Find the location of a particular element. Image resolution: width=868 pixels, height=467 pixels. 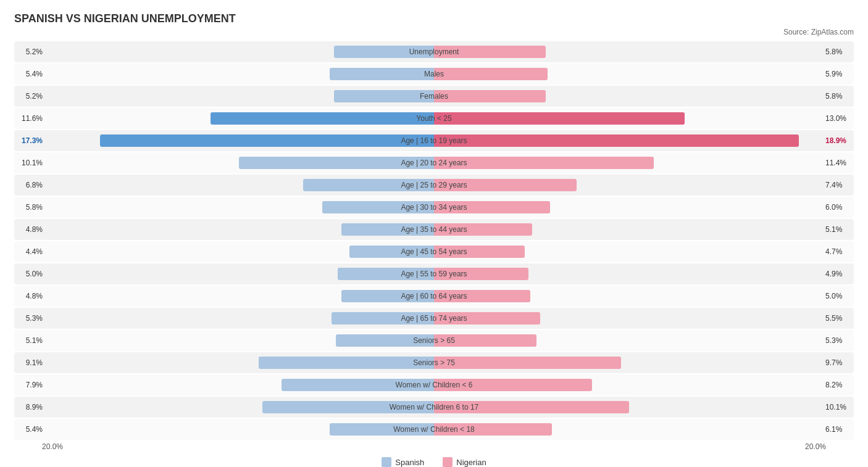

left-value: 17.3% is located at coordinates (30, 141).